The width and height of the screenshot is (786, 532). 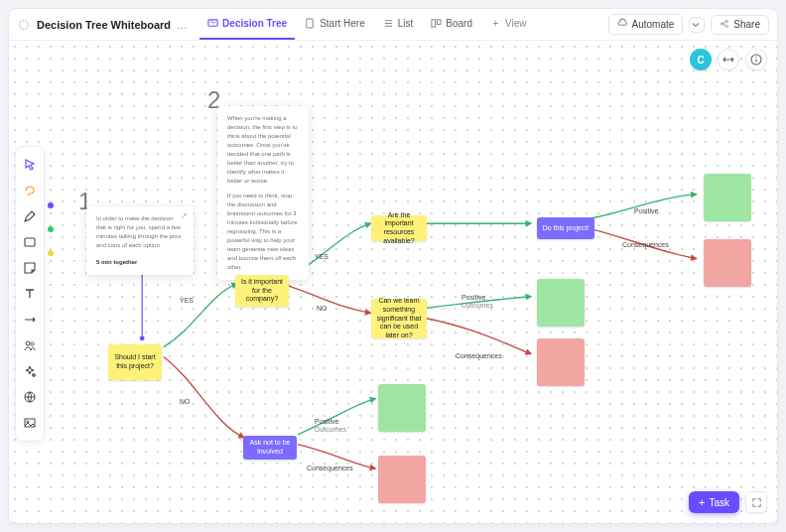 I want to click on topbar: Decision Tree Whiteboard … Decision Tree…, so click(x=393, y=25).